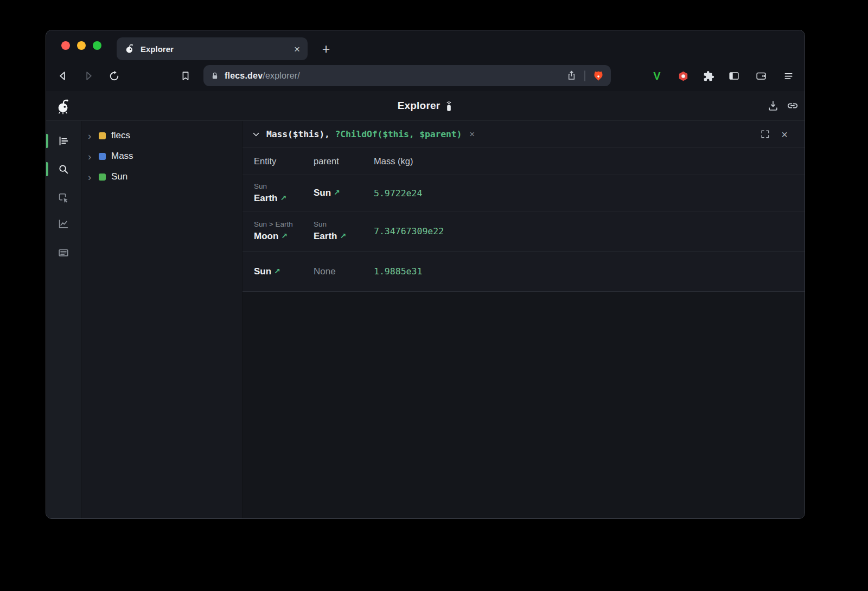 This screenshot has width=868, height=591. Describe the element at coordinates (783, 106) in the screenshot. I see `header-actions` at that location.